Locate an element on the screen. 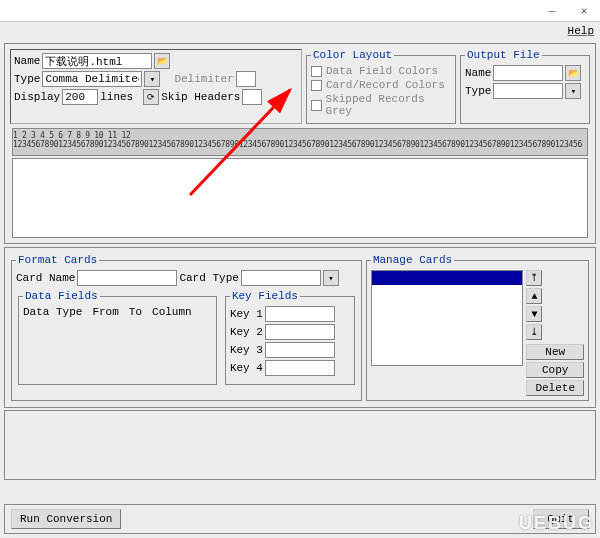 The width and height of the screenshot is (600, 538). name-input is located at coordinates (97, 61).